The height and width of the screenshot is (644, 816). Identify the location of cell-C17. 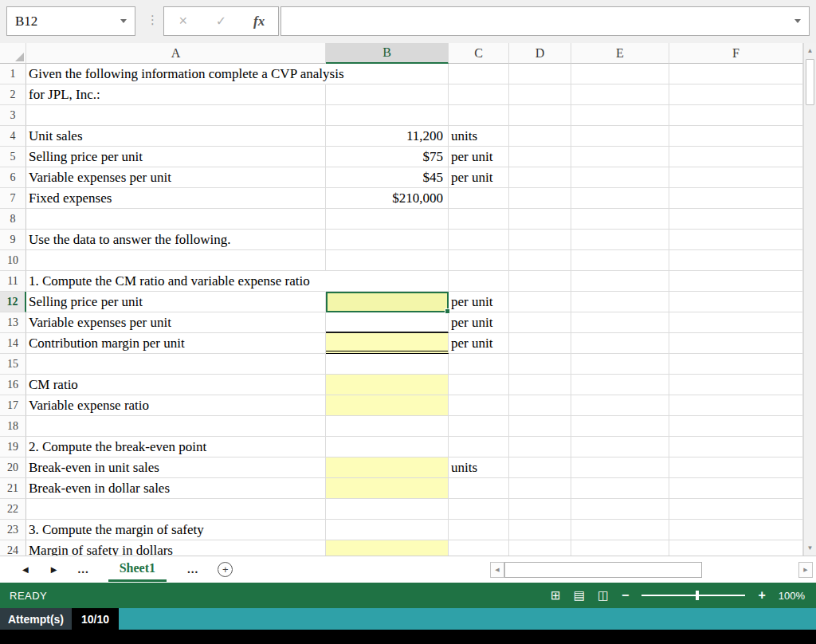
(479, 406).